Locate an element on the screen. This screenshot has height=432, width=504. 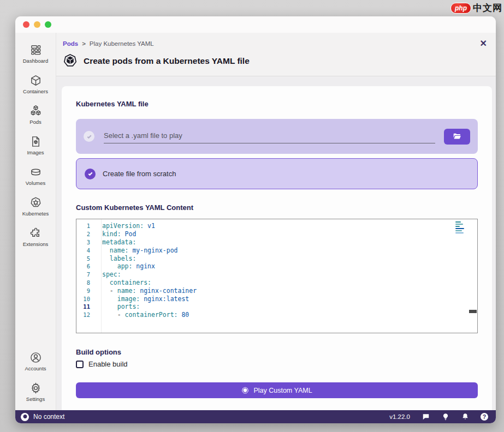
sidebar-item-settings: Settings is located at coordinates (35, 392).